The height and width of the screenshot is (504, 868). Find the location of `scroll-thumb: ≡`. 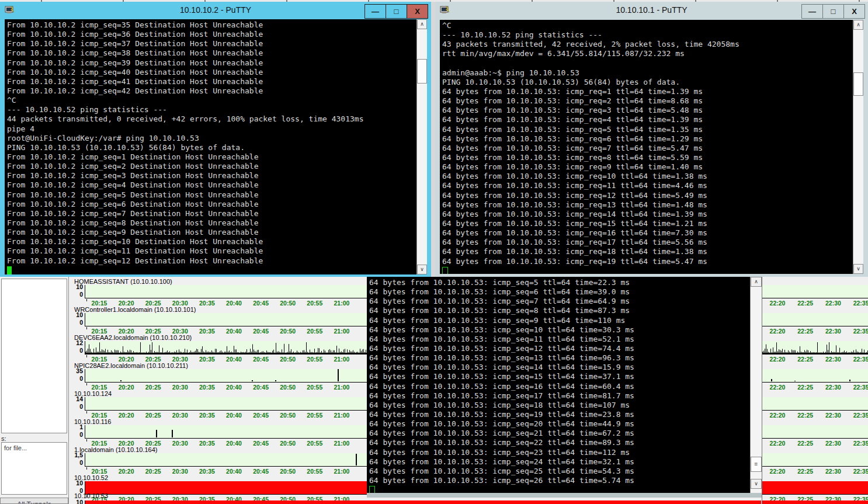

scroll-thumb: ≡ is located at coordinates (756, 464).